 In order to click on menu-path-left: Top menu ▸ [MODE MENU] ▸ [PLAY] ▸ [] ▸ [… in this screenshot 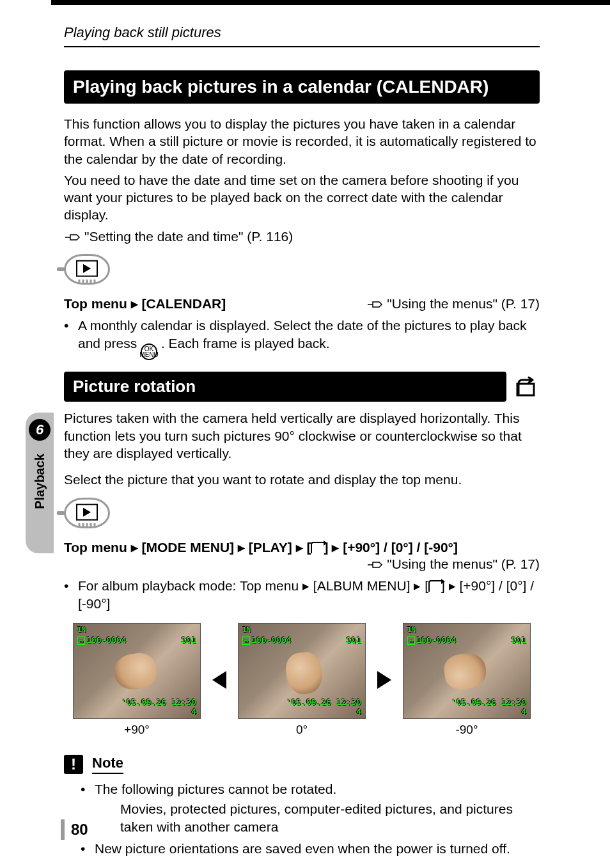, I will do `click(302, 548)`.